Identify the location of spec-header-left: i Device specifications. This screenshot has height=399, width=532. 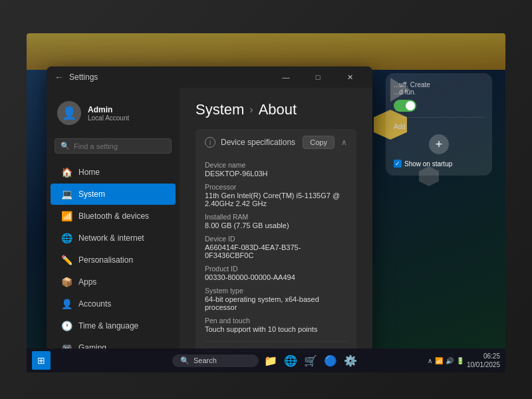
(250, 142).